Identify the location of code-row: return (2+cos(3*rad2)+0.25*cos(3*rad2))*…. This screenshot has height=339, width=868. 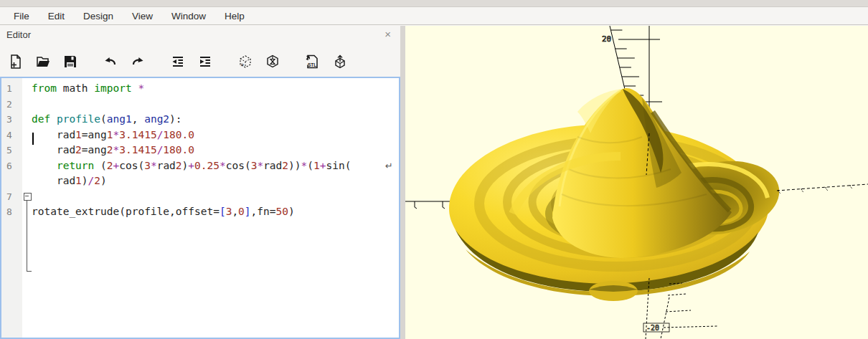
(215, 166).